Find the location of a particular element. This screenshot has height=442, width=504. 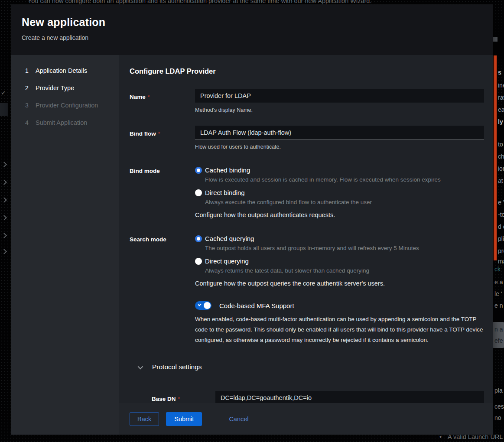

step-number: 3 is located at coordinates (30, 105).